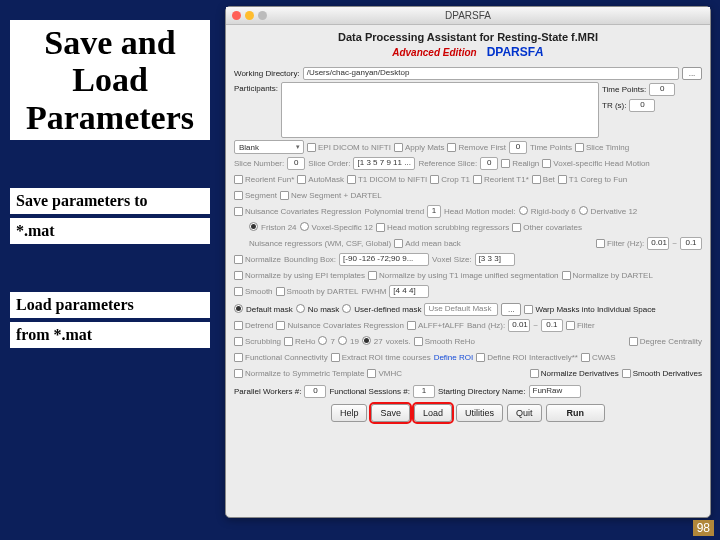 This screenshot has width=720, height=540. I want to click on workdir-browse-button: ..., so click(692, 74).